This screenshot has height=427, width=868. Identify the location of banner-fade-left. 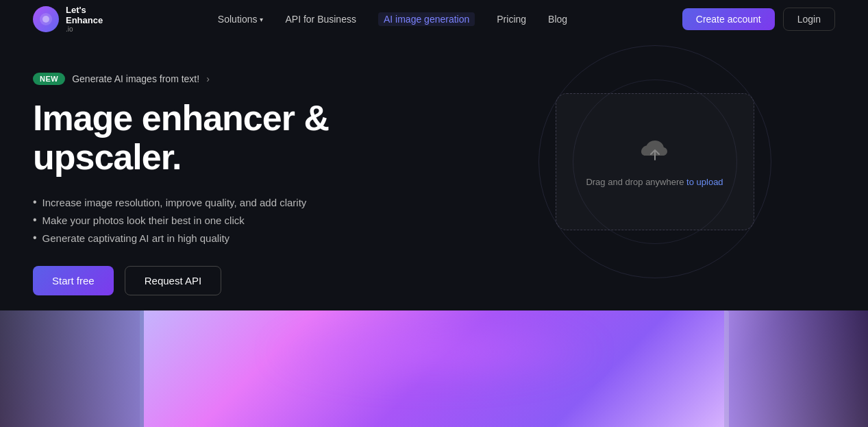
(72, 369).